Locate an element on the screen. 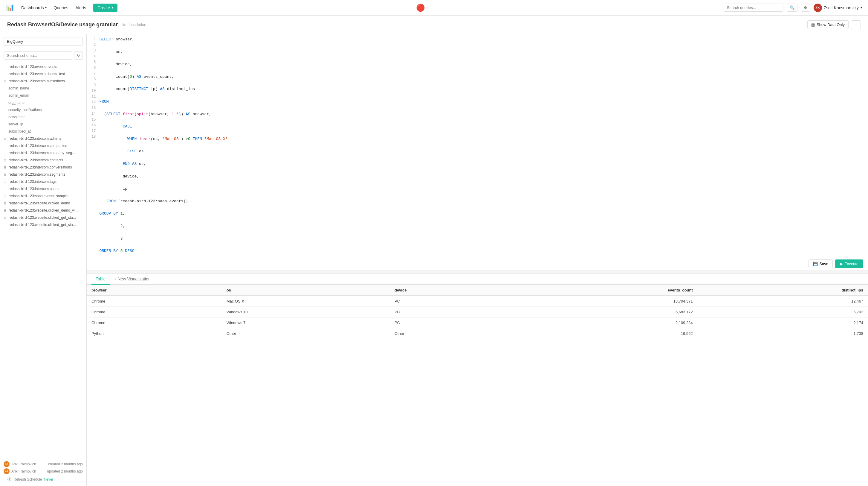 Image resolution: width=868 pixels, height=486 pixels. tab-new-visualization: + New Visualization is located at coordinates (132, 279).